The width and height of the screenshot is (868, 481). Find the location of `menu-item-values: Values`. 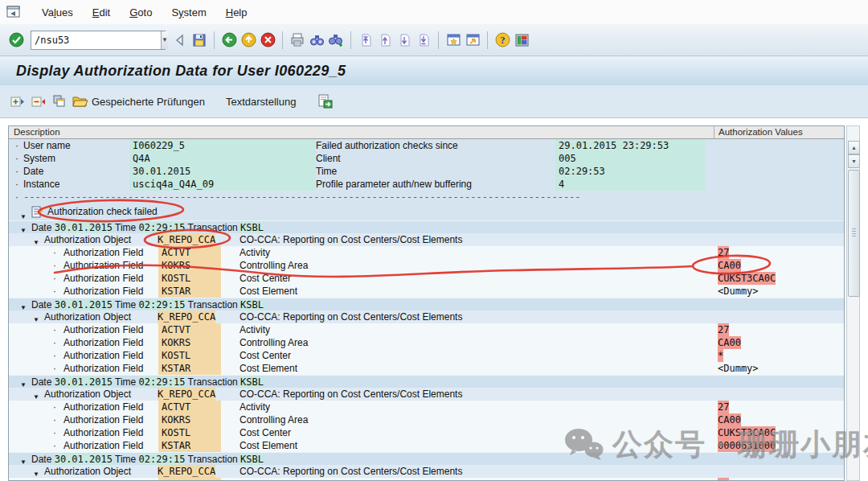

menu-item-values: Values is located at coordinates (58, 13).